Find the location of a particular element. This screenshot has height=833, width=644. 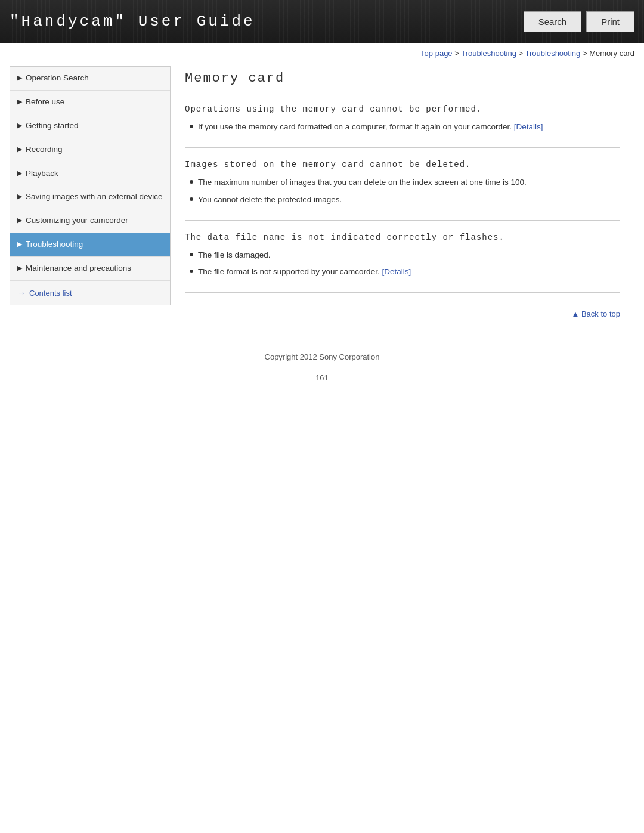

list-item: The maximum number of images that you ca… is located at coordinates (405, 182).